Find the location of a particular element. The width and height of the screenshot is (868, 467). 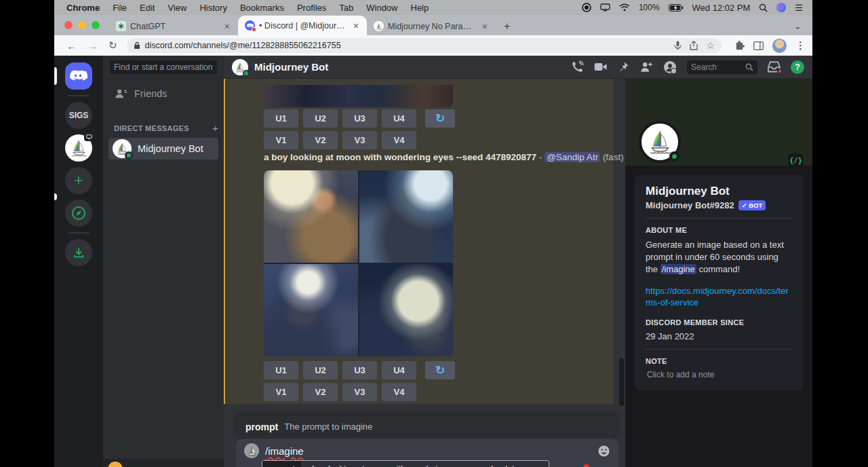

menubar-menu: Edit is located at coordinates (147, 8).